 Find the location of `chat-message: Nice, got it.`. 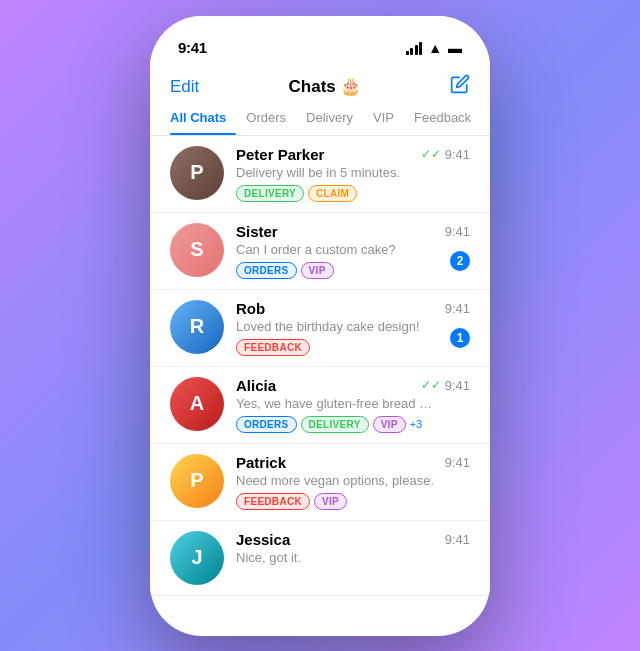

chat-message: Nice, got it. is located at coordinates (336, 558).